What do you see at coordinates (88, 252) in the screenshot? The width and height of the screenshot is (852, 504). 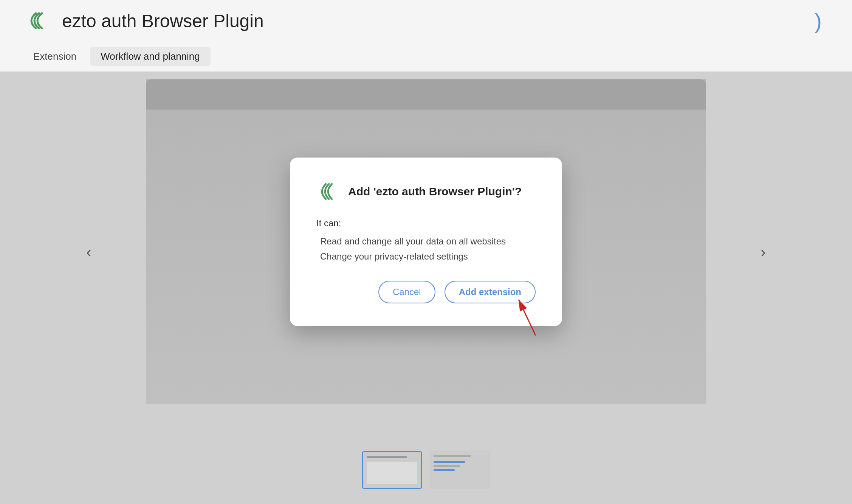 I see `chevron-left-icon: ‹` at bounding box center [88, 252].